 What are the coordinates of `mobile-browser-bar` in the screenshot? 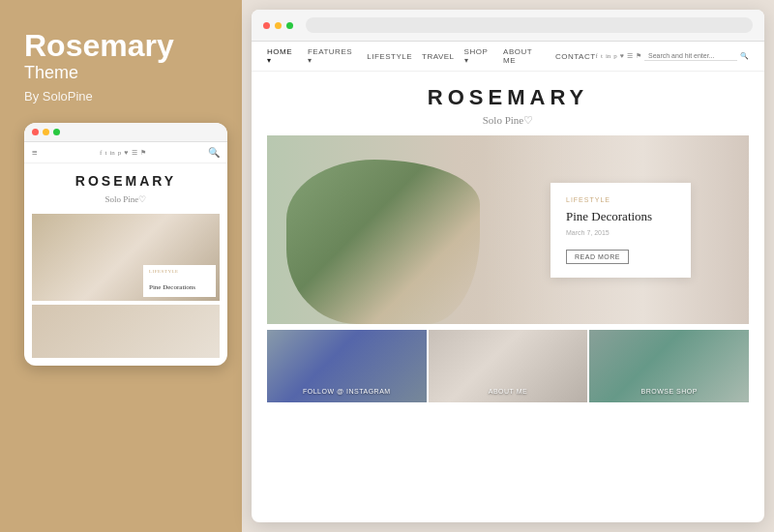 It's located at (126, 133).